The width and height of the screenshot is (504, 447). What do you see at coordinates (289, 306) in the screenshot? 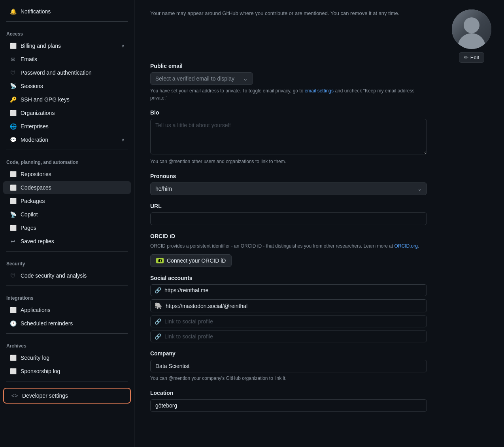
I see `social-input-row-2: 🐘` at bounding box center [289, 306].